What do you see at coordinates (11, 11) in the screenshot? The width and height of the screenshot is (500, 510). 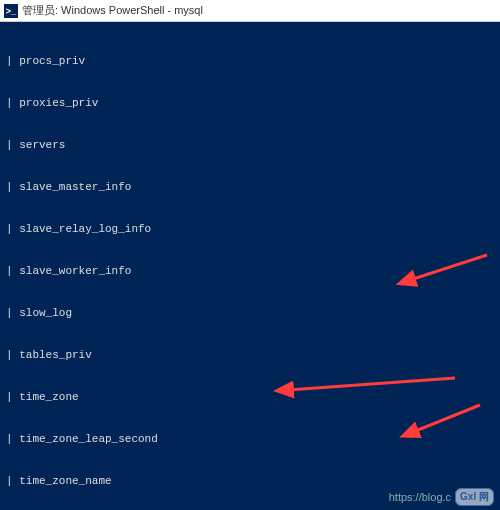 I see `powershell-icon: >_` at bounding box center [11, 11].